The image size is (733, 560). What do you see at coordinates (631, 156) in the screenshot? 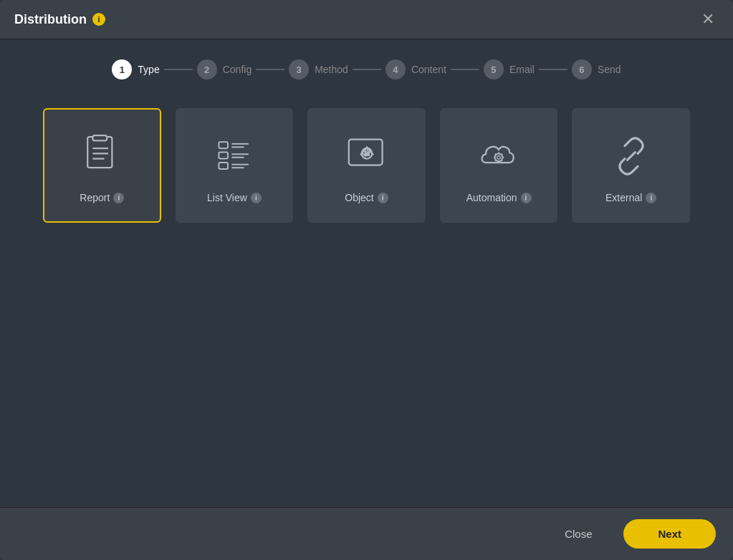
I see `external-icon` at bounding box center [631, 156].